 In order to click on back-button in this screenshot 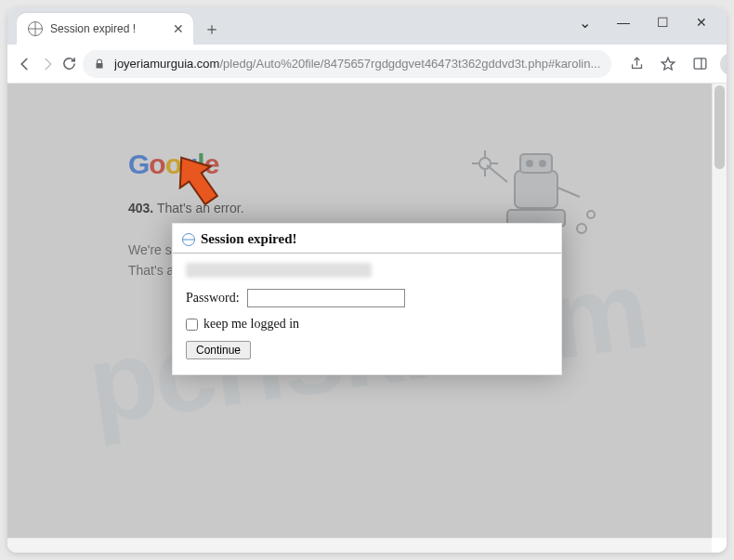, I will do `click(25, 64)`.